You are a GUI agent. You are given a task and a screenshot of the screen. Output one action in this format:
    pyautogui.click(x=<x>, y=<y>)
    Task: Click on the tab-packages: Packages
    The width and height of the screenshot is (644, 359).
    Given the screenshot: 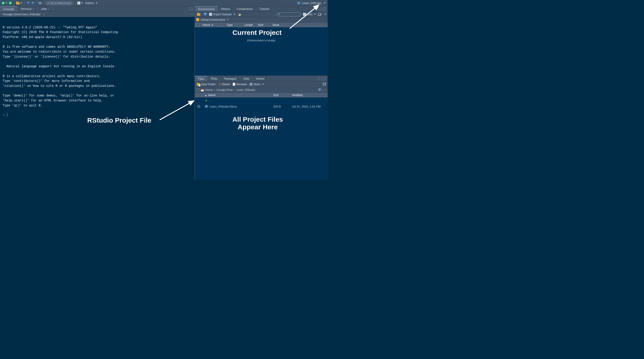 What is the action you would take?
    pyautogui.click(x=230, y=78)
    